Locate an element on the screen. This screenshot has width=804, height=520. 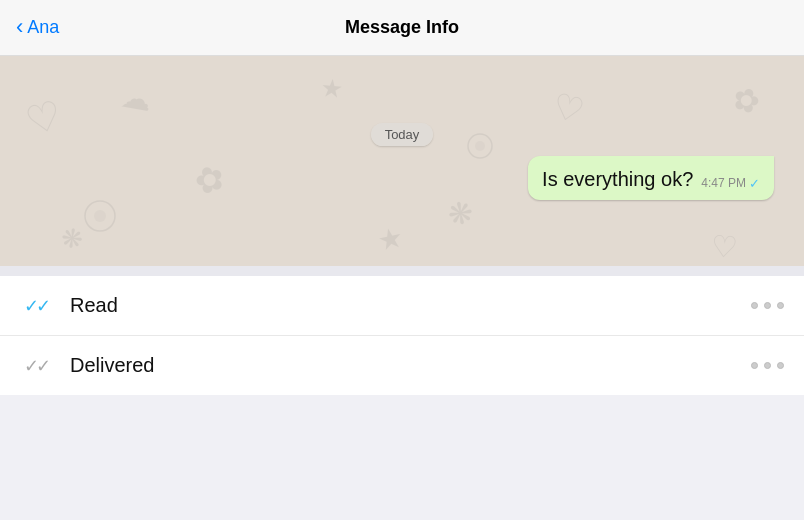
back-chevron-icon: ‹ is located at coordinates (20, 27).